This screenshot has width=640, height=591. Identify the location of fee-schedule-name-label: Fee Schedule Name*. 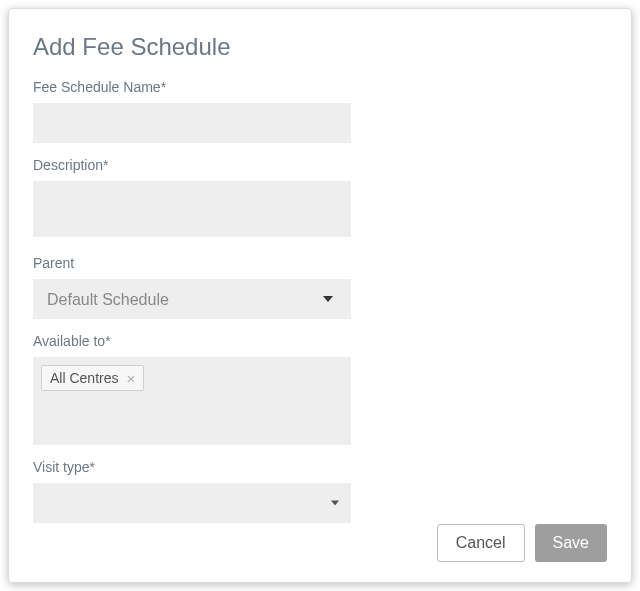
(192, 87).